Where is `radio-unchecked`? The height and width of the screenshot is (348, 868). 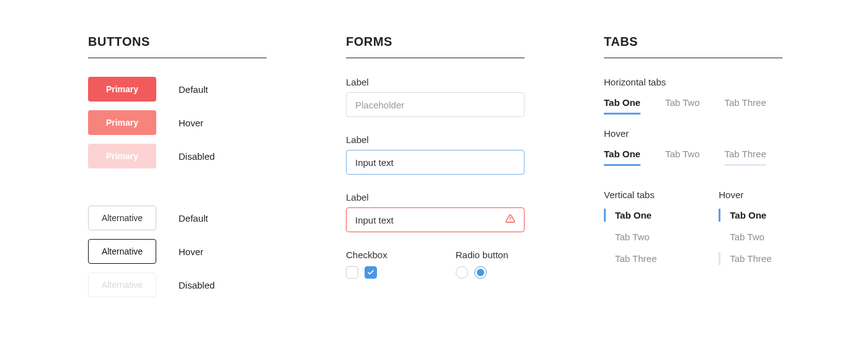
radio-unchecked is located at coordinates (462, 272).